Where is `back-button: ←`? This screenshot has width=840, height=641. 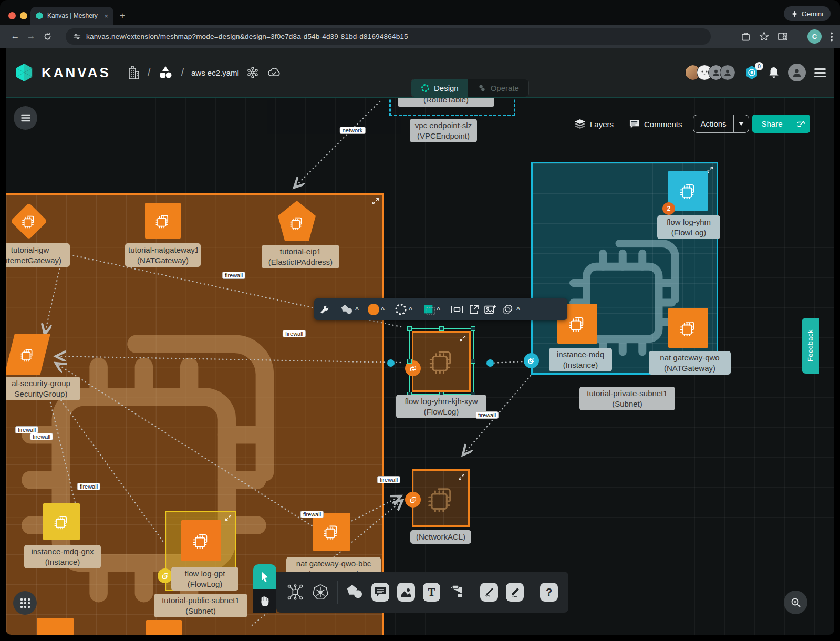
back-button: ← is located at coordinates (15, 36).